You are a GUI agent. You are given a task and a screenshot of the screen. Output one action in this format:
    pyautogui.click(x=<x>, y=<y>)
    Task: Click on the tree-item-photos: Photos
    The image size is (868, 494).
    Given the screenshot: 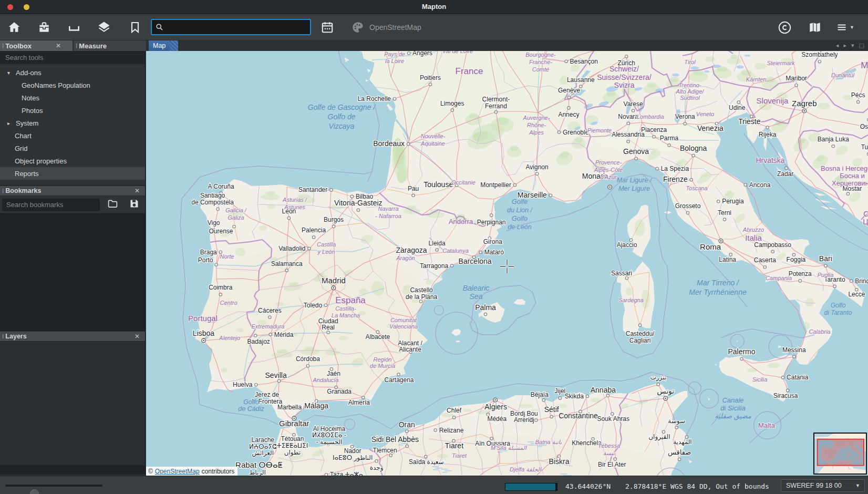 What is the action you would take?
    pyautogui.click(x=73, y=110)
    